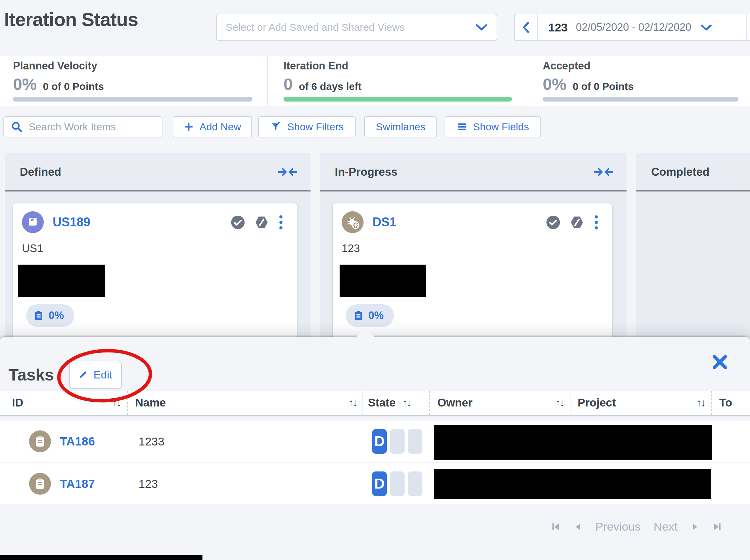 This screenshot has width=750, height=560. Describe the element at coordinates (71, 19) in the screenshot. I see `page-title: Iteration Status` at that location.